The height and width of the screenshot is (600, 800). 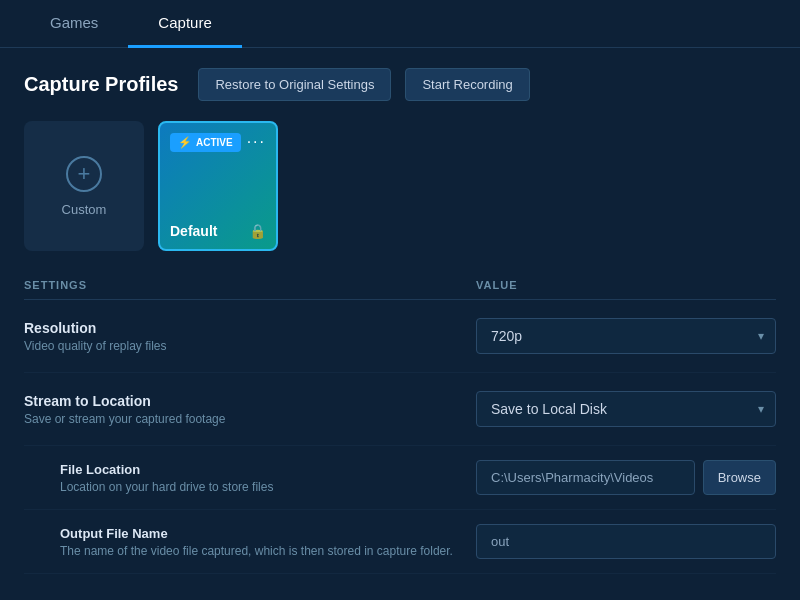 What do you see at coordinates (626, 409) in the screenshot?
I see `stream-location-control: Save to Local Disk Stream to Twitch Stre…` at bounding box center [626, 409].